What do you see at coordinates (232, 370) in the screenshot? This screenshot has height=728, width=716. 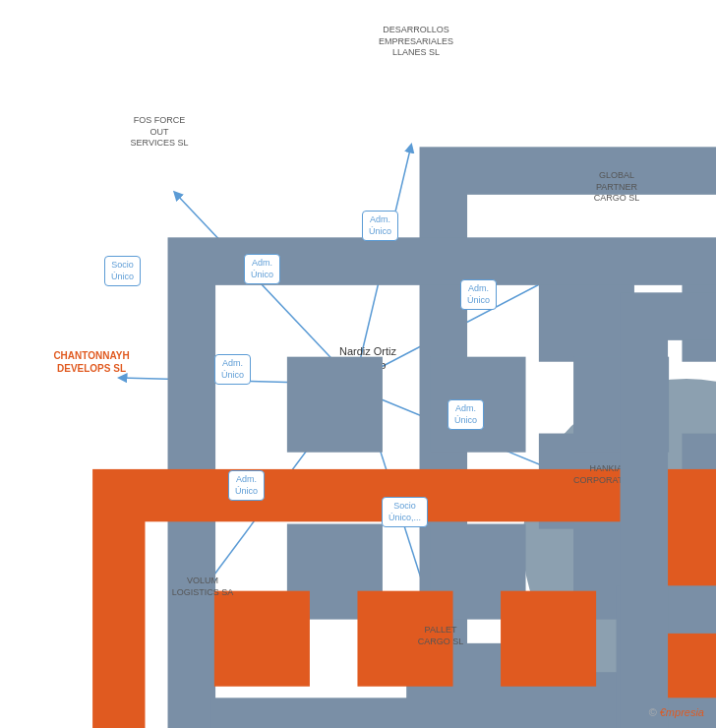 I see `badge-adm-chantonnayh: Adm. Único` at bounding box center [232, 370].